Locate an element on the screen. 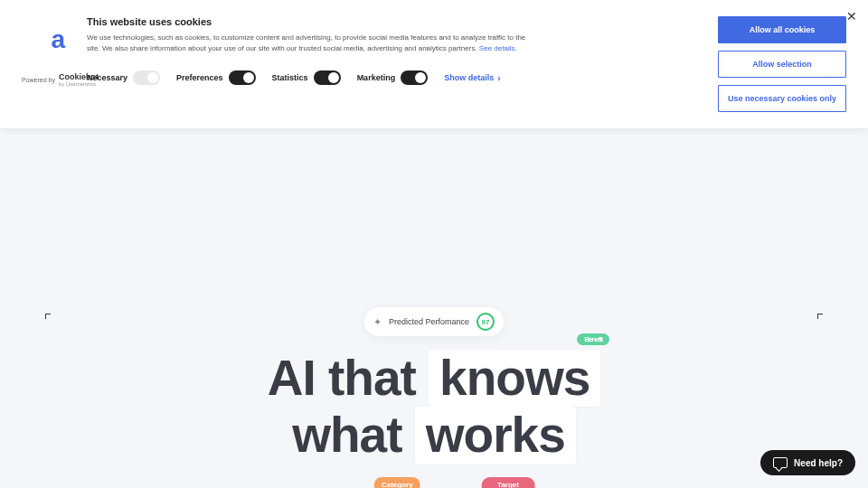 This screenshot has width=868, height=488. see-details-link: See details. is located at coordinates (498, 49).